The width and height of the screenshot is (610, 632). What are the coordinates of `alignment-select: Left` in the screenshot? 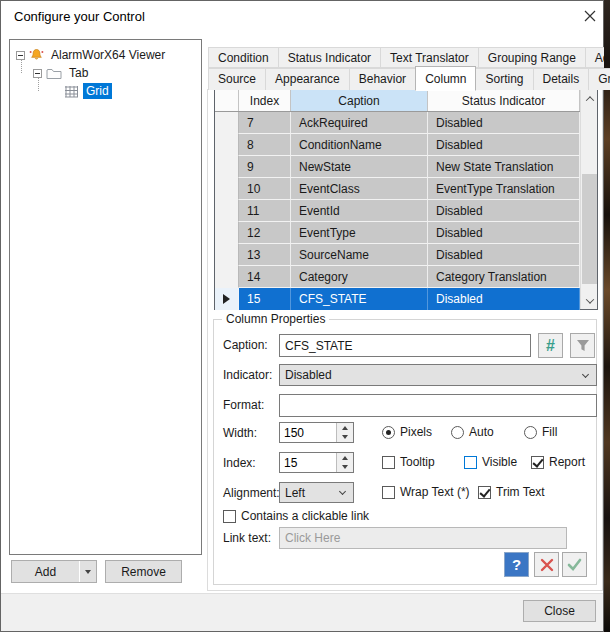 It's located at (316, 492).